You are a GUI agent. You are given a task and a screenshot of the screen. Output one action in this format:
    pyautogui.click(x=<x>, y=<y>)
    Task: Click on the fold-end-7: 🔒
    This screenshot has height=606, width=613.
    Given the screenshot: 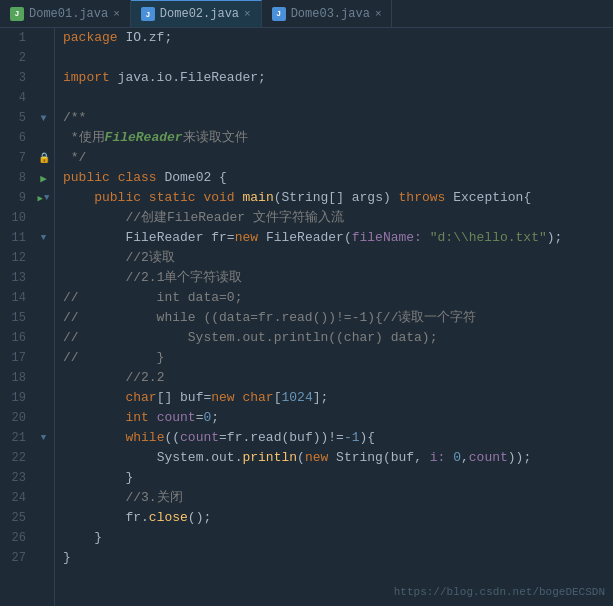 What is the action you would take?
    pyautogui.click(x=44, y=158)
    